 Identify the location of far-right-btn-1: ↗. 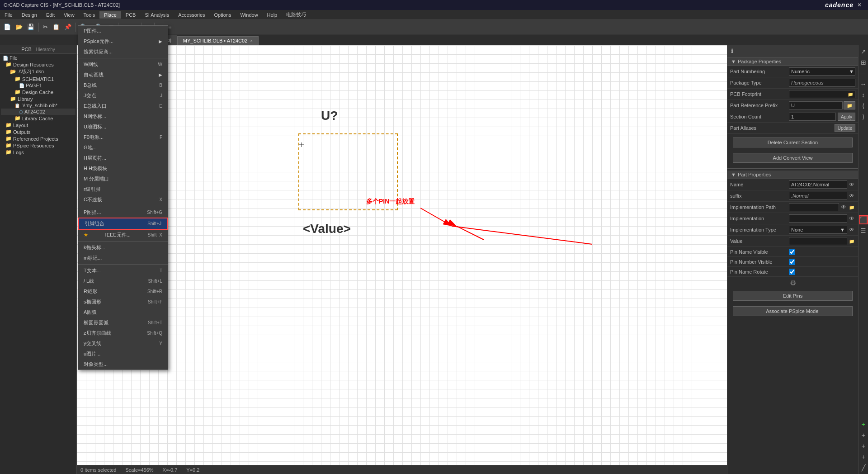
(863, 52).